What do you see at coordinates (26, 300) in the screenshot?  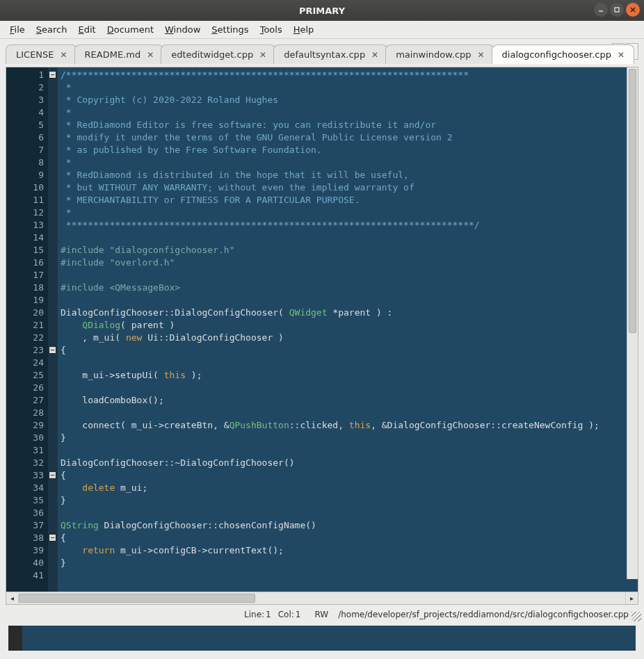 I see `line-number: 19` at bounding box center [26, 300].